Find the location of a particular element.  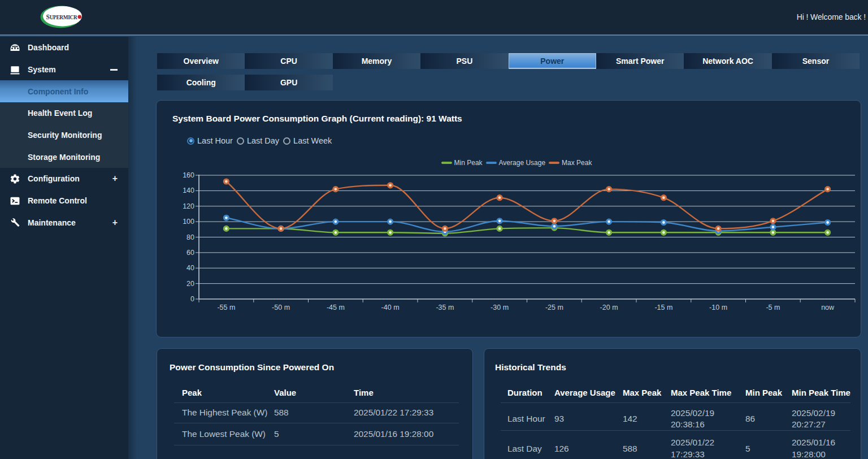

svg-text: 20 is located at coordinates (190, 284).